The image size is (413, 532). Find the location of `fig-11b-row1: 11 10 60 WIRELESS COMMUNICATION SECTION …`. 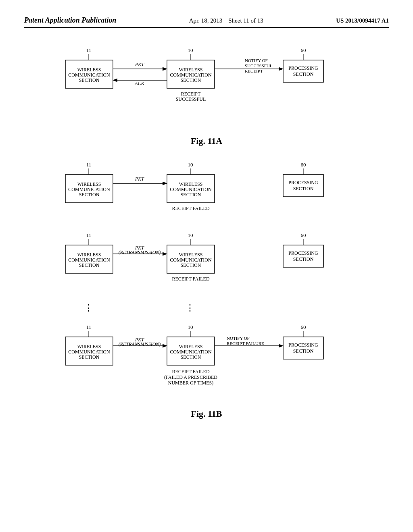

fig-11b-row1: 11 10 60 WIRELESS COMMUNICATION SECTION … is located at coordinates (206, 193).